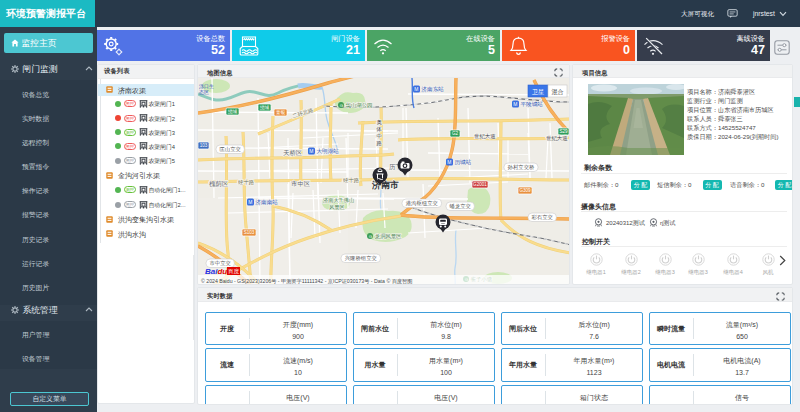 Image resolution: width=800 pixels, height=412 pixels. I want to click on svg-text: 中, so click(380, 136).